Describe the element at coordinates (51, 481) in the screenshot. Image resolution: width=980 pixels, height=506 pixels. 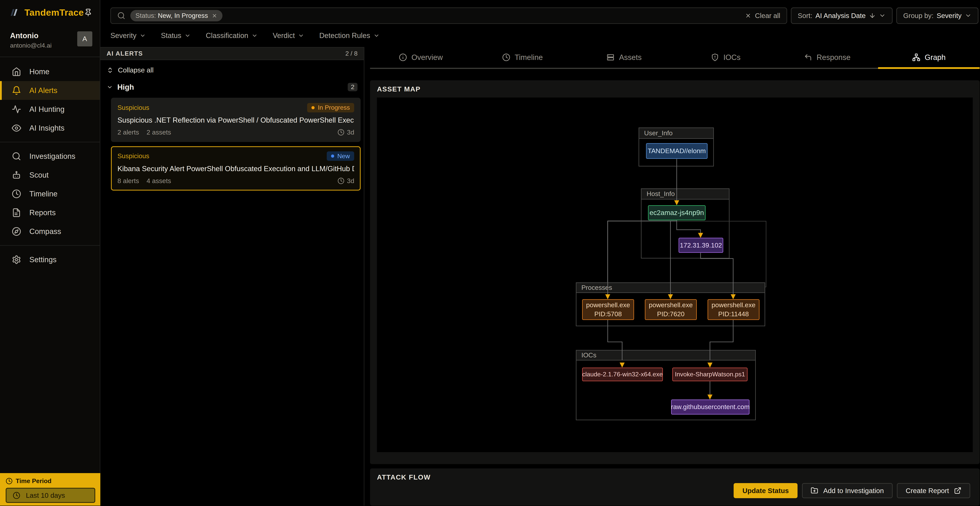
I see `time-period-label: Time Period` at that location.